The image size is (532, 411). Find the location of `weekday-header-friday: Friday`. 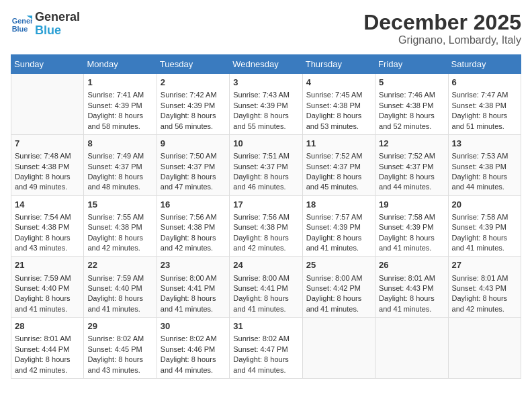

weekday-header-friday: Friday is located at coordinates (412, 64).